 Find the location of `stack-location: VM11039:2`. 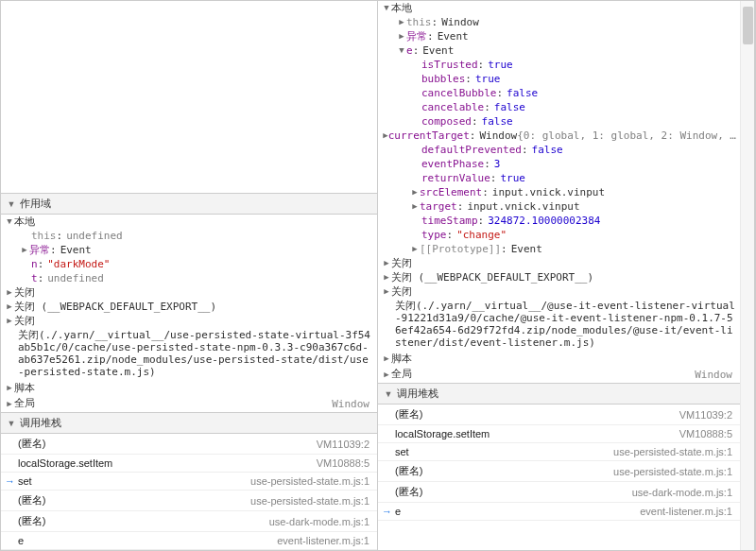

stack-location: VM11039:2 is located at coordinates (343, 444).